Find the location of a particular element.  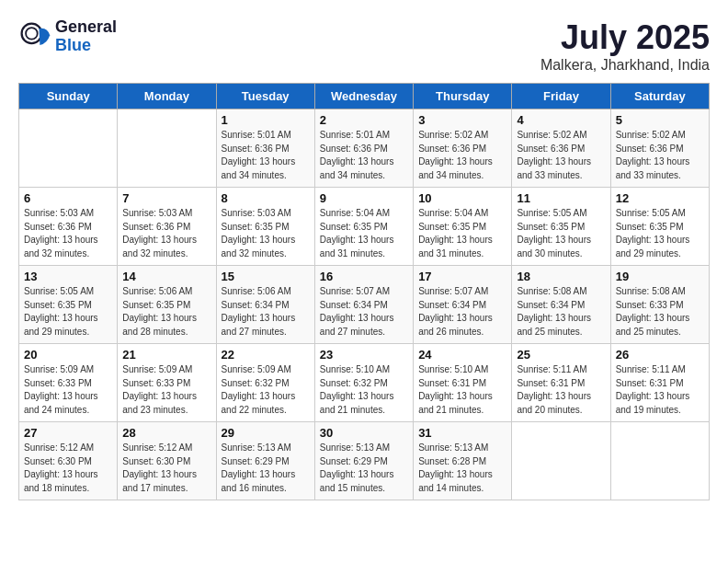

day-info: Sunrise: 5:03 AM Sunset: 6:35 PM Dayligh… is located at coordinates (266, 234).